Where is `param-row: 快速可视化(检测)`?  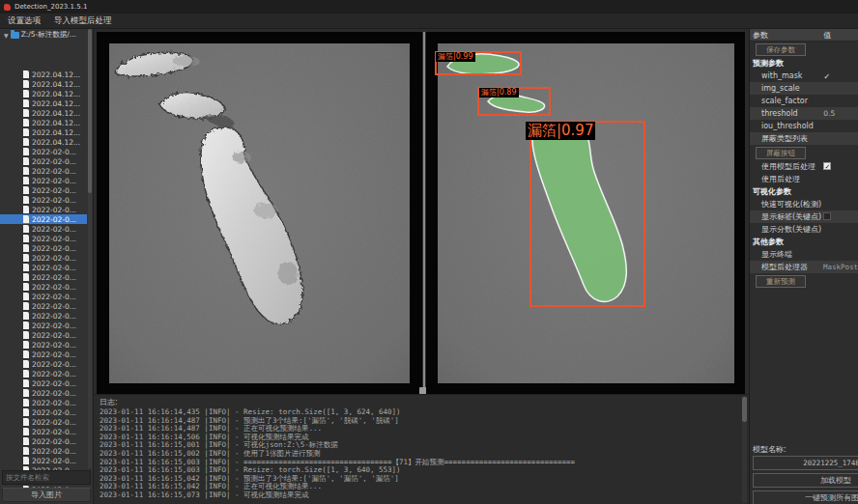
param-row: 快速可视化(检测) is located at coordinates (804, 205).